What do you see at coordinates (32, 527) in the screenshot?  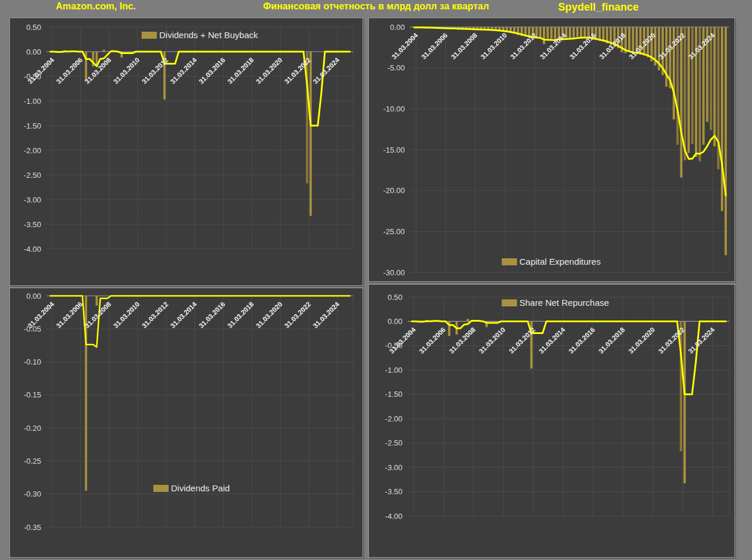 I see `svg-text: -0.35` at bounding box center [32, 527].